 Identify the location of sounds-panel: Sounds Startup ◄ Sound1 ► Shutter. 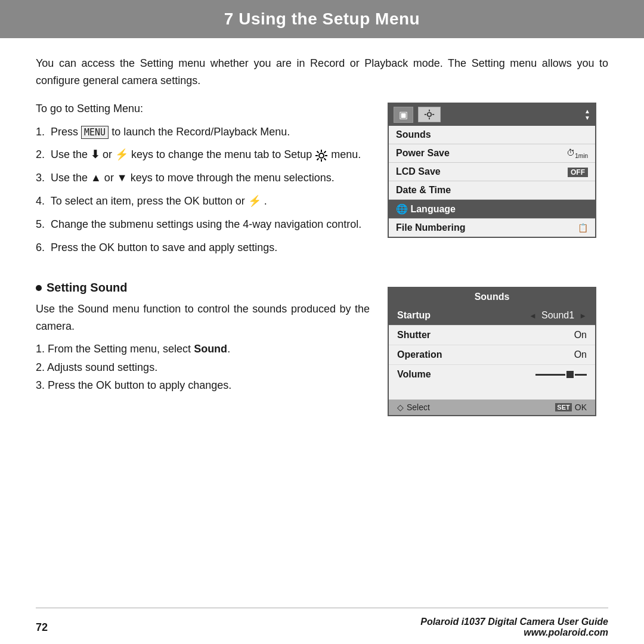
(492, 352).